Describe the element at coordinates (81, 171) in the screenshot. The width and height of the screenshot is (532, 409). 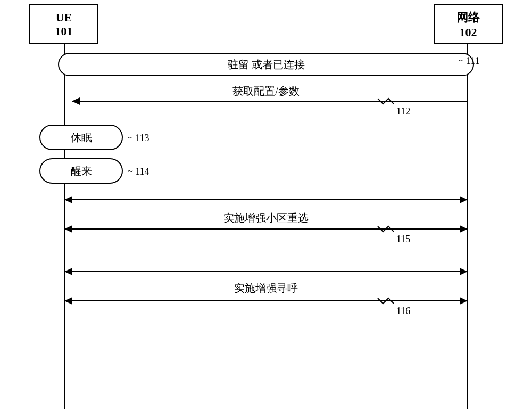
I see `wake-label: 醒来` at that location.